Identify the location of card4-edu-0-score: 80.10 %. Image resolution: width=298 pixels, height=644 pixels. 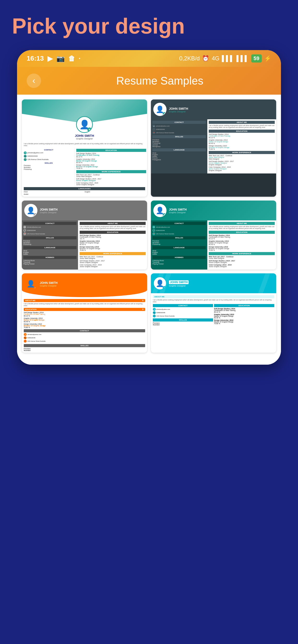
(242, 239).